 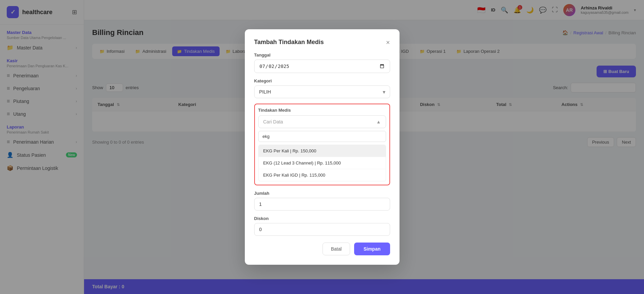 I want to click on form-group-kategori: Kategori PILIH Umum BPJS Asuransi ▾, so click(x=322, y=88).